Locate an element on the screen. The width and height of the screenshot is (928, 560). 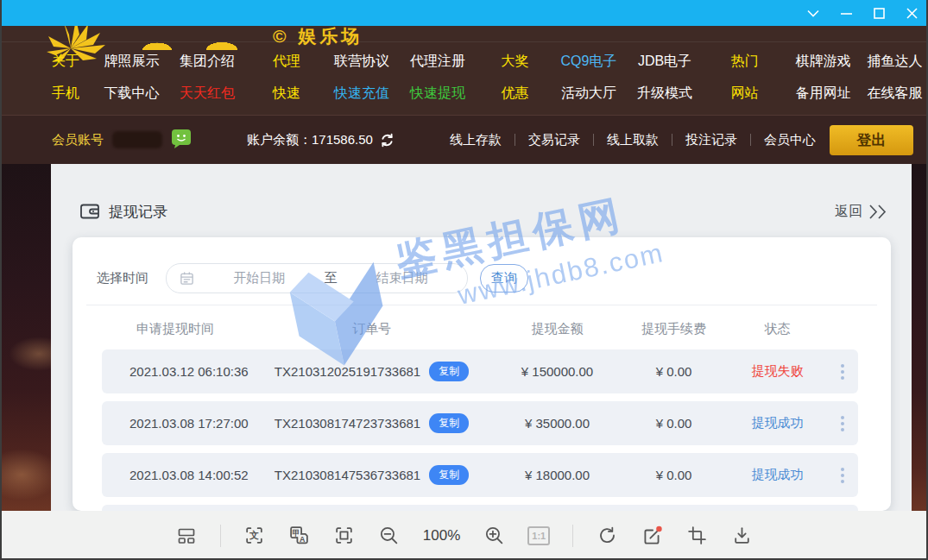
link-transaction-records: 交易记录 is located at coordinates (554, 140).